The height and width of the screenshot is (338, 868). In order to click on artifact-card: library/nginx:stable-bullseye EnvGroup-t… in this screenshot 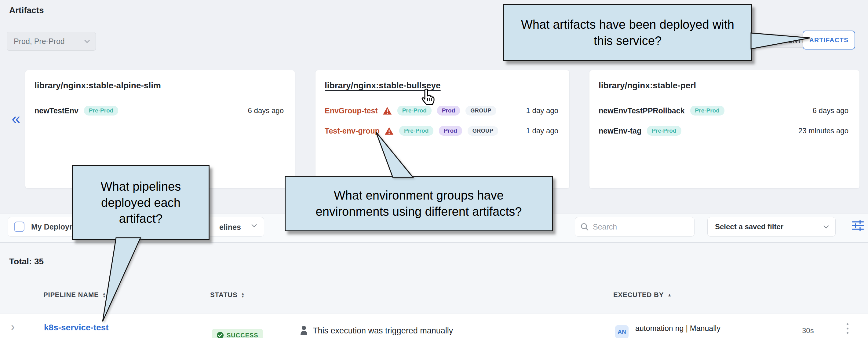, I will do `click(442, 129)`.